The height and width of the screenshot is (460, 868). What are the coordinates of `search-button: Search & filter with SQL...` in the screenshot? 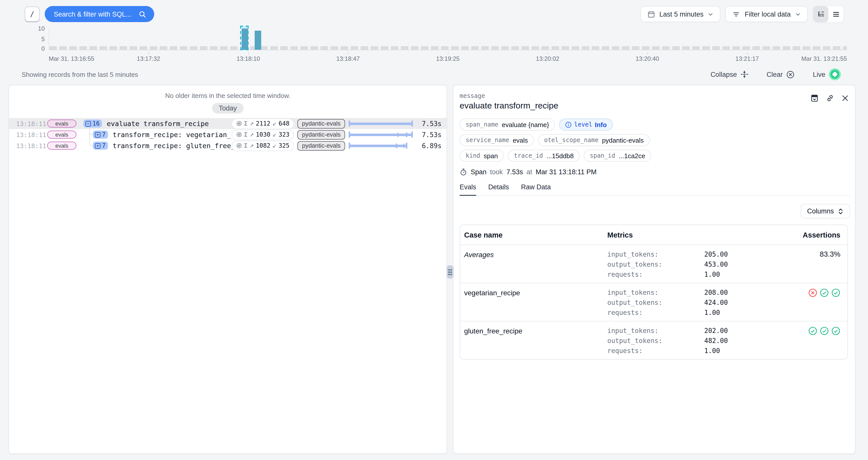 It's located at (99, 14).